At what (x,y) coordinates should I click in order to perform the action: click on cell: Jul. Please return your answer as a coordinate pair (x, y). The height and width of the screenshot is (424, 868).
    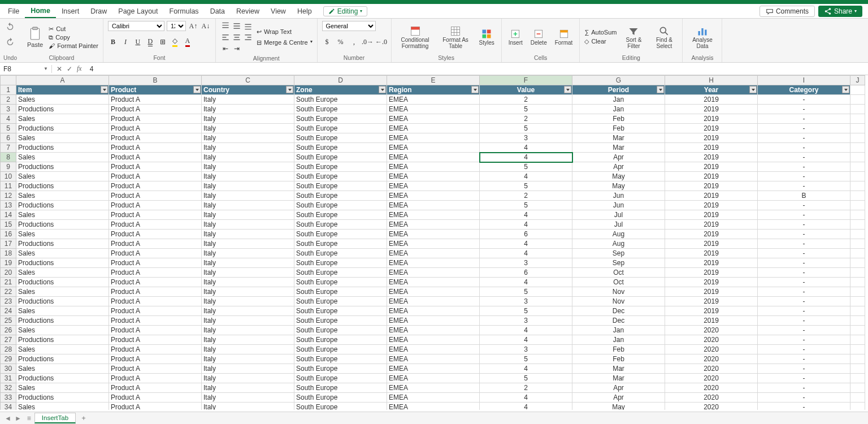
    Looking at the image, I should click on (619, 225).